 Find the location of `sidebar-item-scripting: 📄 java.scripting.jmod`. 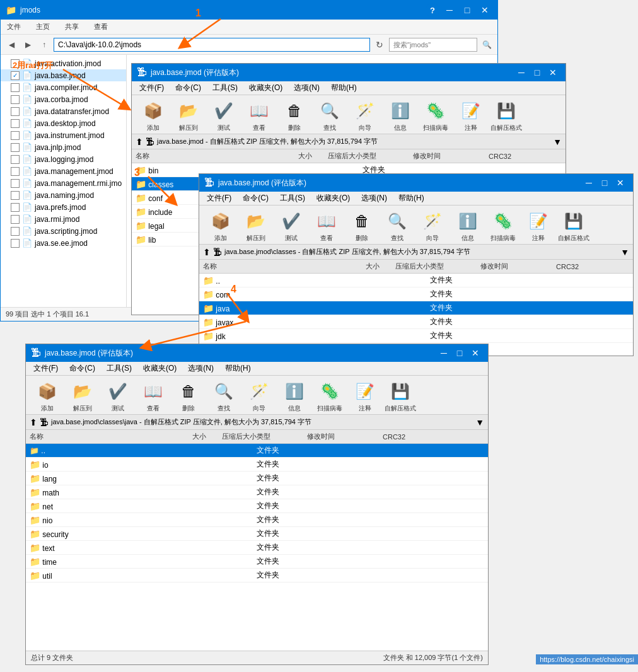

sidebar-item-scripting: 📄 java.scripting.jmod is located at coordinates (63, 231).